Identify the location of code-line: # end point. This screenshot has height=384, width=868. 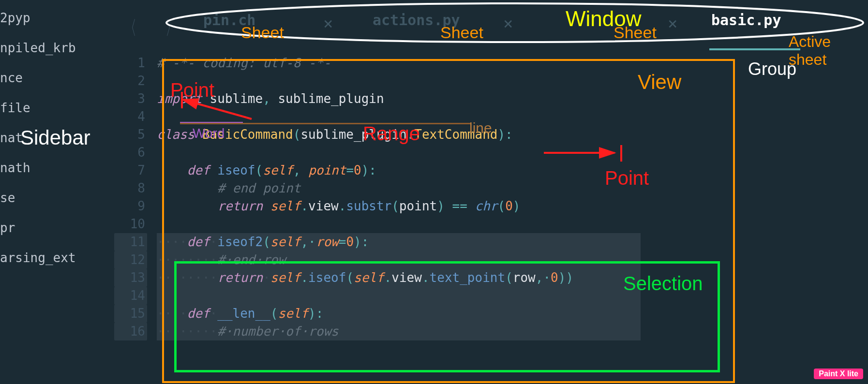
(399, 189).